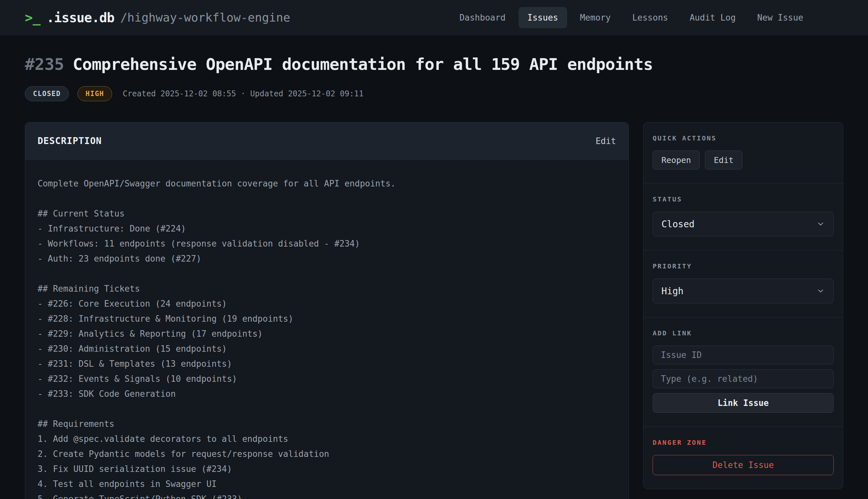  I want to click on nav-item-issues: Issues, so click(543, 18).